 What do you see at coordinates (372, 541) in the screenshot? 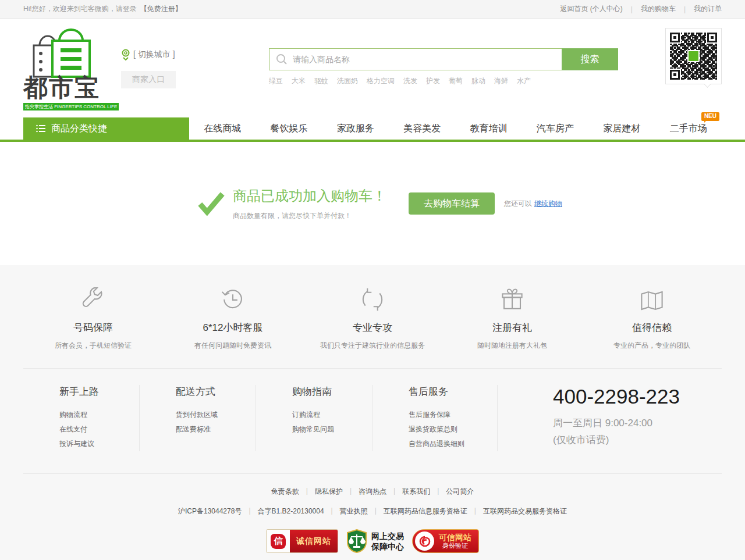
I see `certification-badges: 信 诚信网站 网上交易 保障中心` at bounding box center [372, 541].